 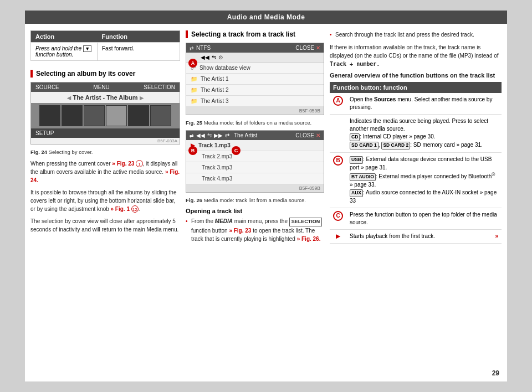 What do you see at coordinates (48, 87) in the screenshot?
I see `topbar-source: SOURCE` at bounding box center [48, 87].